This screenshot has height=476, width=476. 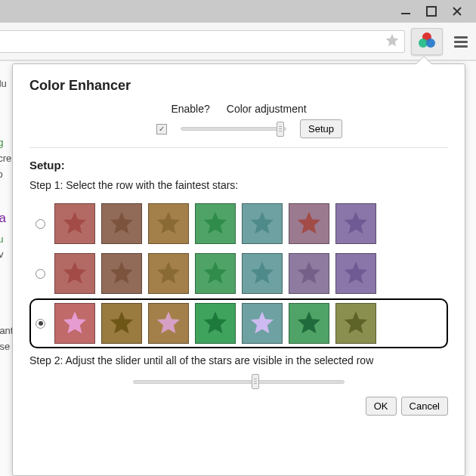 I want to click on window-minimize-button, so click(x=406, y=11).